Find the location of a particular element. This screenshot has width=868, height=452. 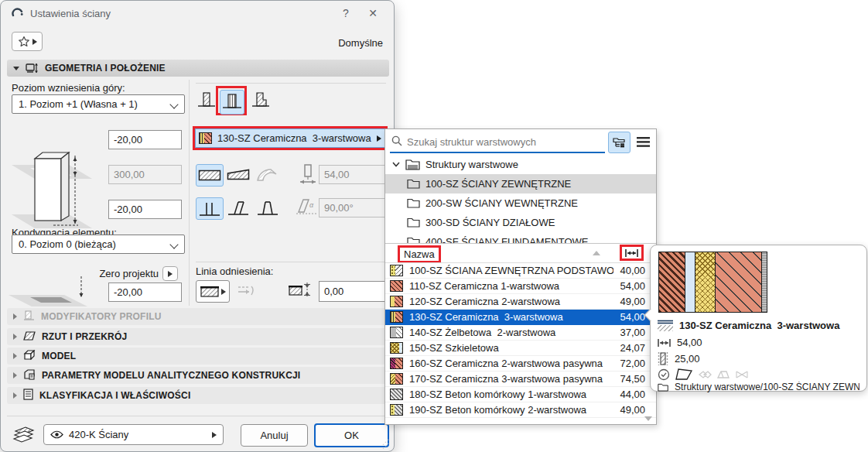

collapsed-section-header: KLASYFIKACJA I WŁAŚCIWOŚCI is located at coordinates (198, 396).